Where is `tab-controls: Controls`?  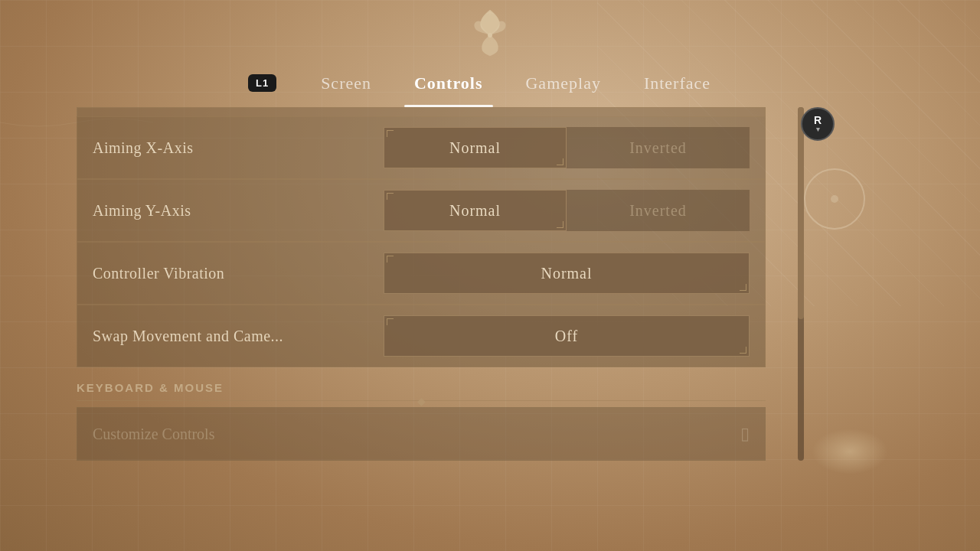
tab-controls: Controls is located at coordinates (449, 86).